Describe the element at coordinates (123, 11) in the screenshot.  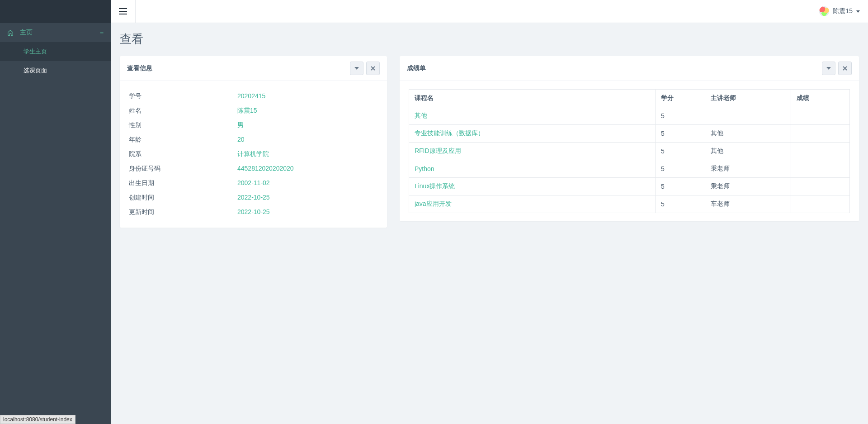
I see `hamburger-icon` at that location.